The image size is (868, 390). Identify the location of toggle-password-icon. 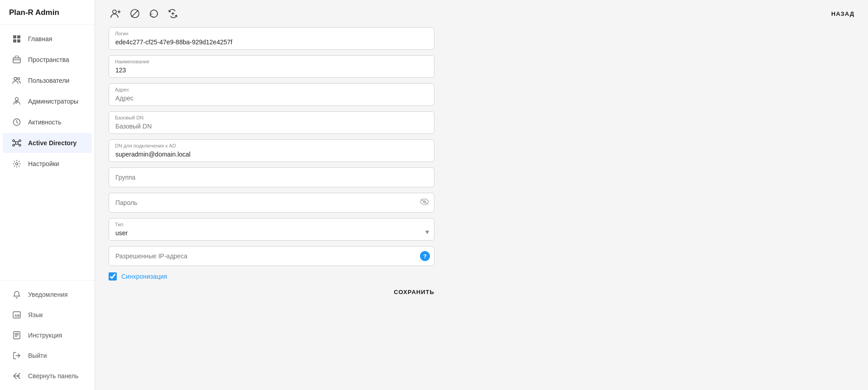
(424, 203).